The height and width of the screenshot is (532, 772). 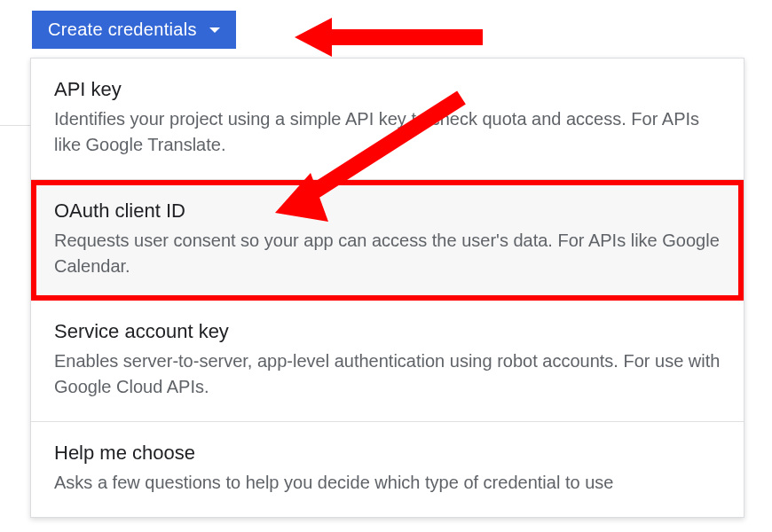 What do you see at coordinates (15, 68) in the screenshot?
I see `panel-edge` at bounding box center [15, 68].